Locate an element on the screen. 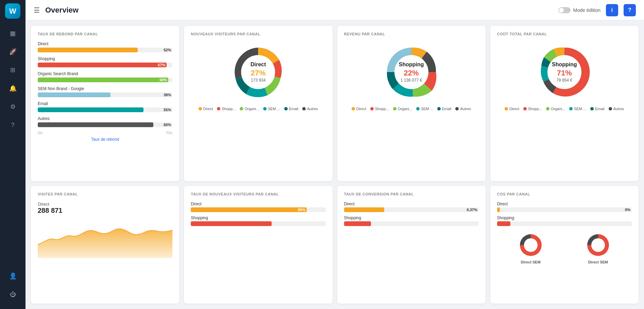  legend-dot-ct-shopping is located at coordinates (525, 109).